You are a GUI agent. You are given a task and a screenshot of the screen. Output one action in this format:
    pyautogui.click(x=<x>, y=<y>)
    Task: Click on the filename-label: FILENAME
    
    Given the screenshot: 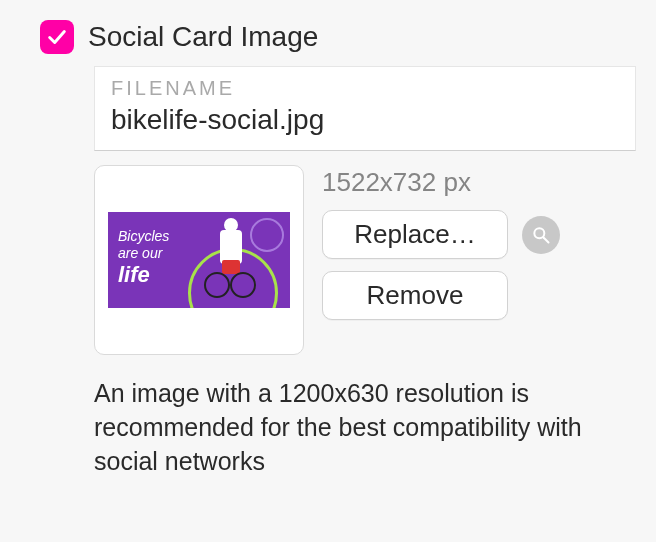 What is the action you would take?
    pyautogui.click(x=365, y=88)
    